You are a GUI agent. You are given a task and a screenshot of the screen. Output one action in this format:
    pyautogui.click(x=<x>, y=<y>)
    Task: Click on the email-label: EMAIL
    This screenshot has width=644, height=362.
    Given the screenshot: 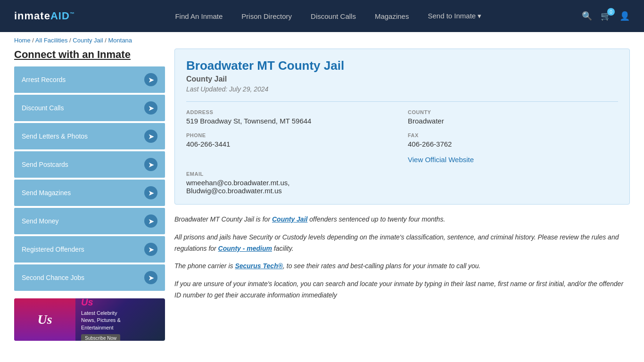 What is the action you would take?
    pyautogui.click(x=291, y=174)
    